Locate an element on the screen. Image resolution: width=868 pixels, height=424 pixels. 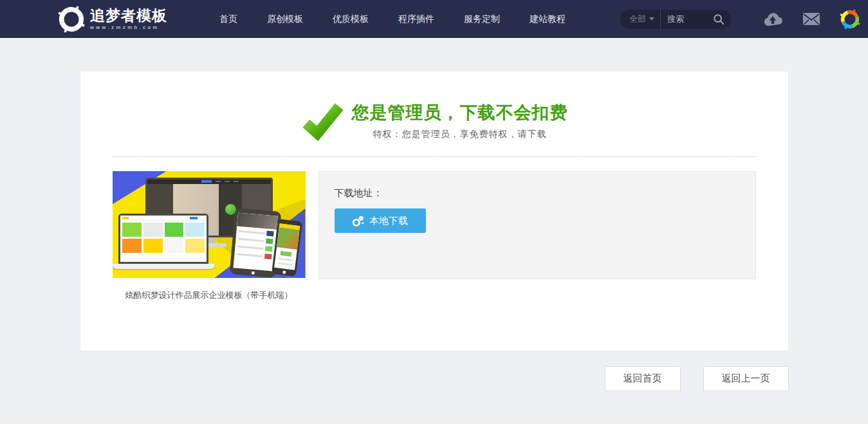
local-download-label: 本地下载 is located at coordinates (389, 221).